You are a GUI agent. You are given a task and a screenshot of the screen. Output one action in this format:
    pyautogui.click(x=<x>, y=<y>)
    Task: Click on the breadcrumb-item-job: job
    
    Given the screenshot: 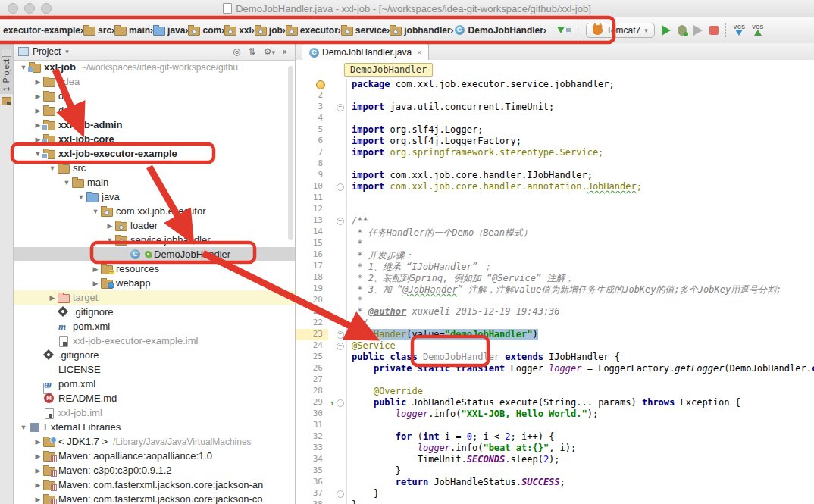 What is the action you would take?
    pyautogui.click(x=268, y=30)
    